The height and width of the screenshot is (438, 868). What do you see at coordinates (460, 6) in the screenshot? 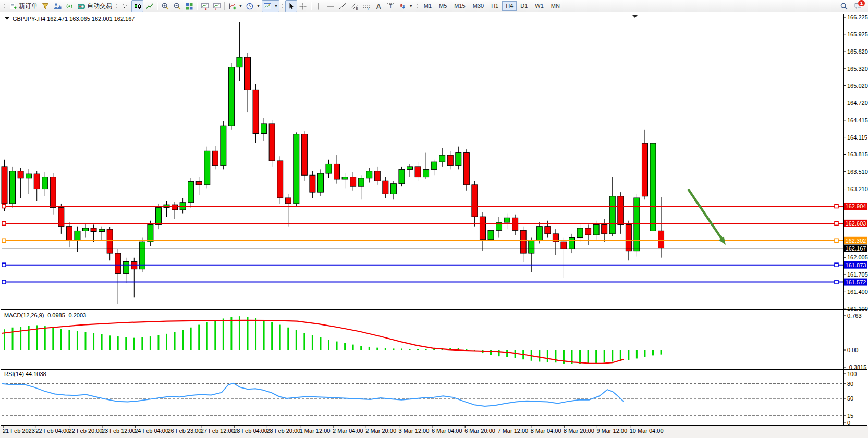
I see `timeframe-m15-button: M15` at bounding box center [460, 6].